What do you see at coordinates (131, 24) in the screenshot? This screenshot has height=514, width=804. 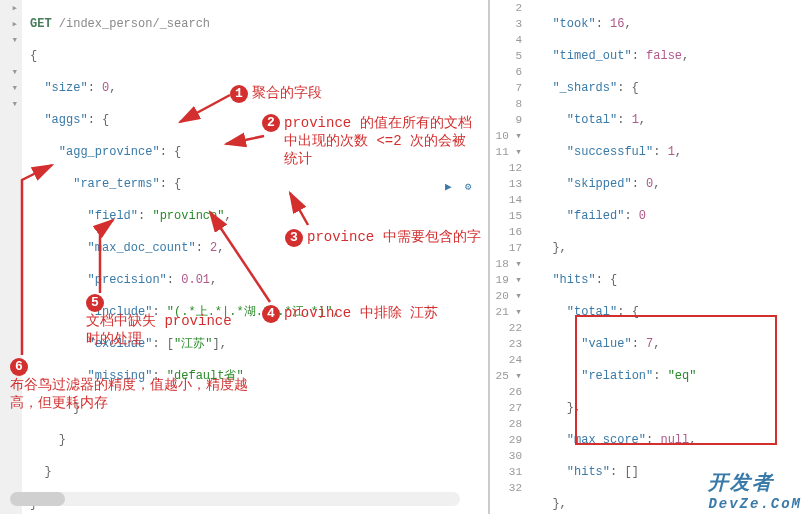 I see `request-path: /index_person/_search` at bounding box center [131, 24].